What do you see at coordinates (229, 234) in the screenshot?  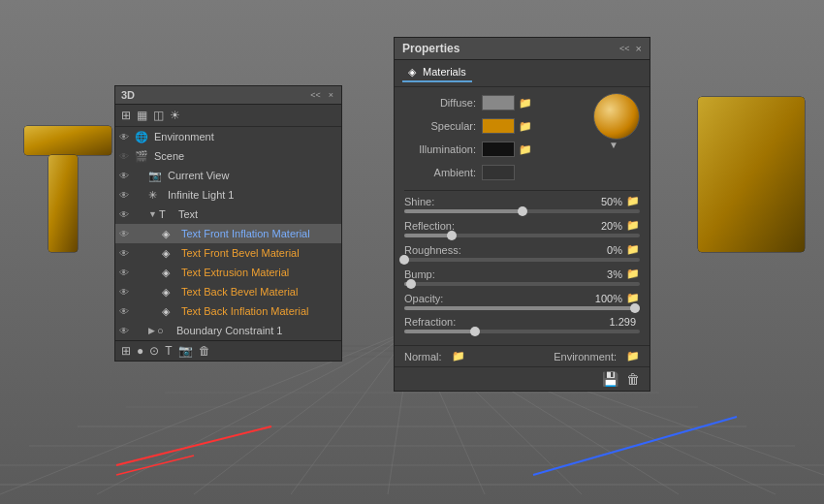 I see `scene-list: 👁 🌐 Environment 👁 🎬 Scene 👁 📷 Current Vi…` at bounding box center [229, 234].